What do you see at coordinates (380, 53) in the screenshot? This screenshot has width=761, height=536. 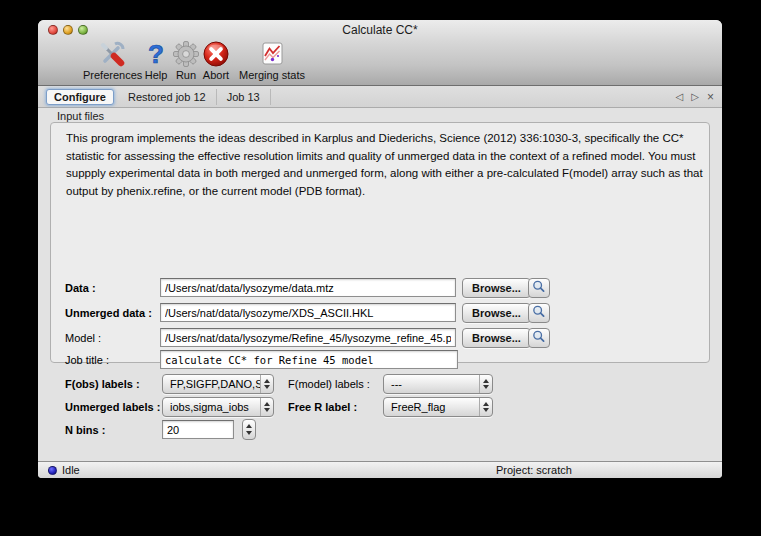 I see `window-header: Calculate CC* Preferences ? Help` at bounding box center [380, 53].